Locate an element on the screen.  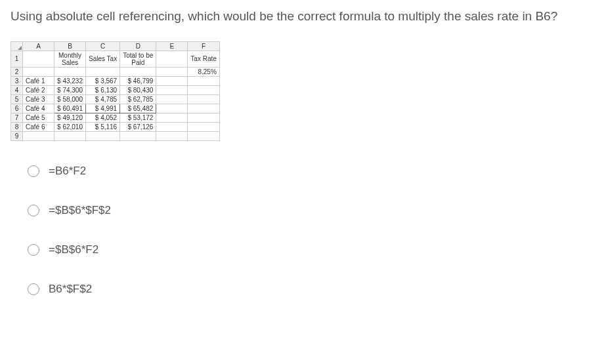
cell-value: $ 74,300 is located at coordinates (70, 90).